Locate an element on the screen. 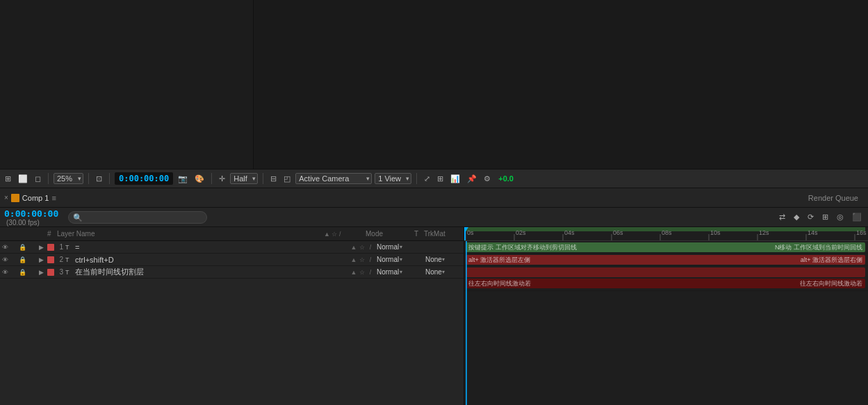 Image resolution: width=868 pixels, height=405 pixels. layer-3-visibility: 👁 is located at coordinates (5, 272).